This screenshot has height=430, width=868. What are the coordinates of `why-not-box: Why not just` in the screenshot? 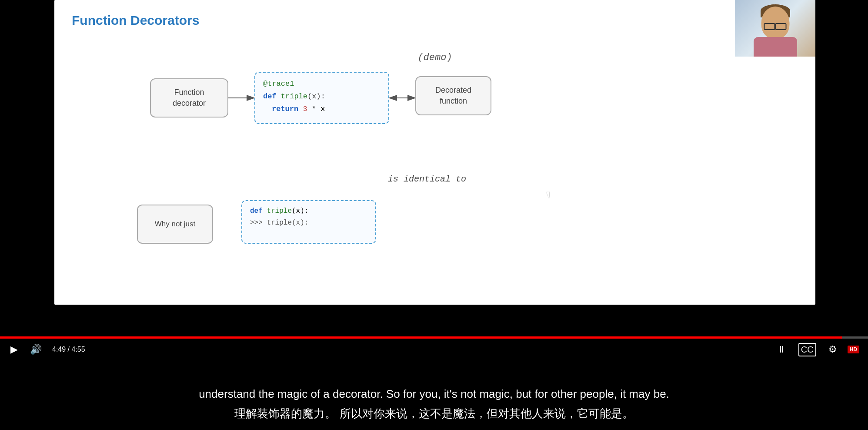 It's located at (175, 224).